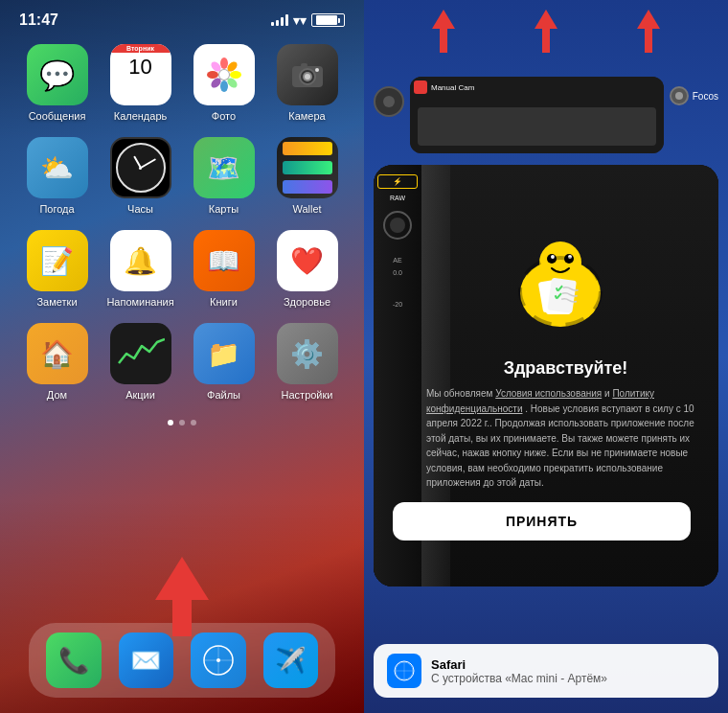 This screenshot has width=728, height=713. What do you see at coordinates (307, 176) in the screenshot?
I see `app-wallet: Wallet` at bounding box center [307, 176].